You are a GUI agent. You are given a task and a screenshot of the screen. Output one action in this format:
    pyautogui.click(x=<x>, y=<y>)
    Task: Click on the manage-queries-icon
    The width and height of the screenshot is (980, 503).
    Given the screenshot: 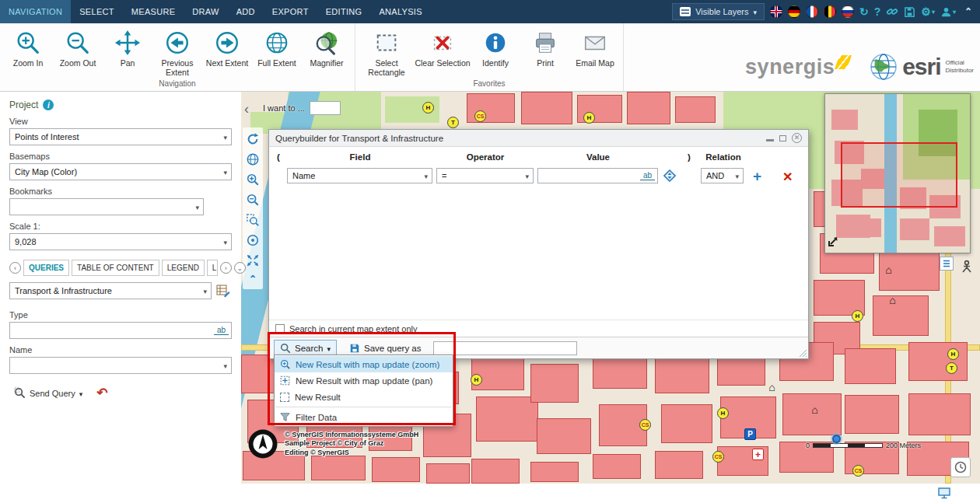 What is the action you would take?
    pyautogui.click(x=223, y=291)
    